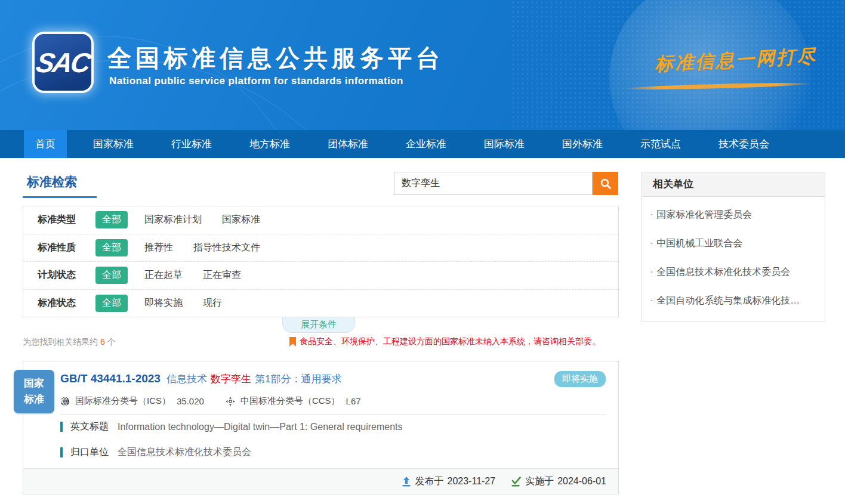 Image resolution: width=845 pixels, height=504 pixels. What do you see at coordinates (733, 272) in the screenshot?
I see `related-unit-link: ·全国信息技术标准化技术委员会` at bounding box center [733, 272].